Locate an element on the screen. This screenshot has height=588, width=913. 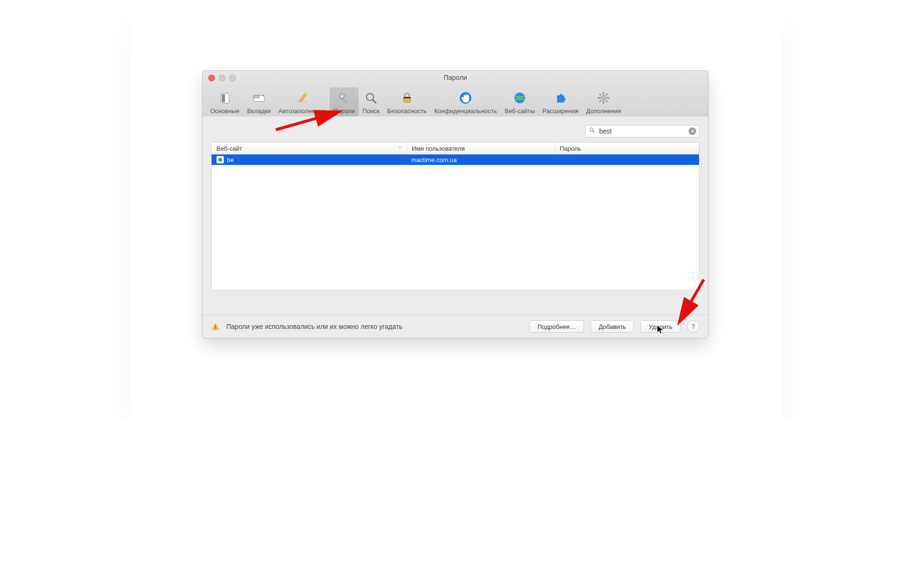
toolbar-item-label: Расширения is located at coordinates (561, 111).